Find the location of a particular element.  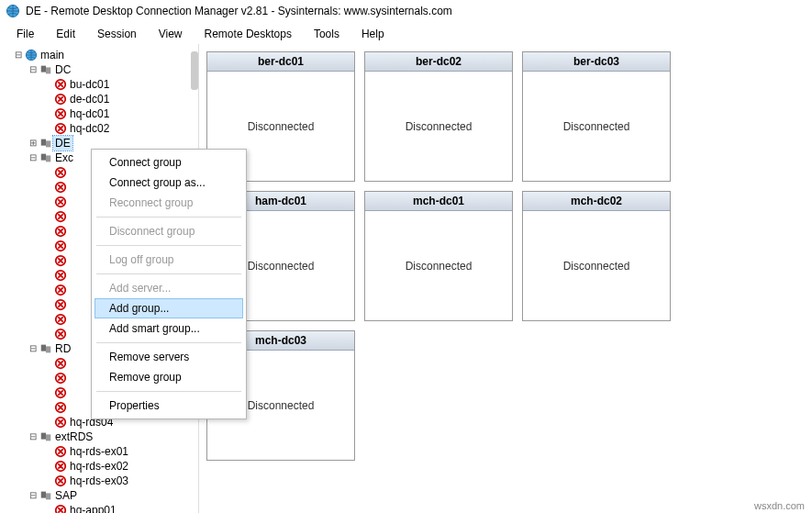

tree-server: hq-rds-ex03 is located at coordinates (99, 481).